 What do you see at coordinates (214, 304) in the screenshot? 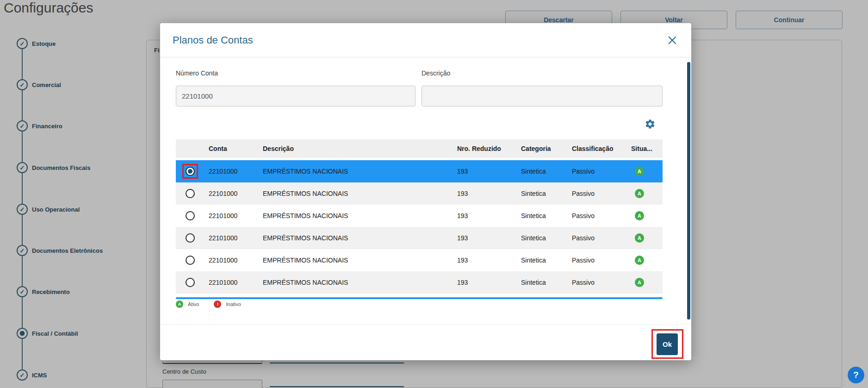
I see `status-legend: A Ativo I Inativo` at bounding box center [214, 304].